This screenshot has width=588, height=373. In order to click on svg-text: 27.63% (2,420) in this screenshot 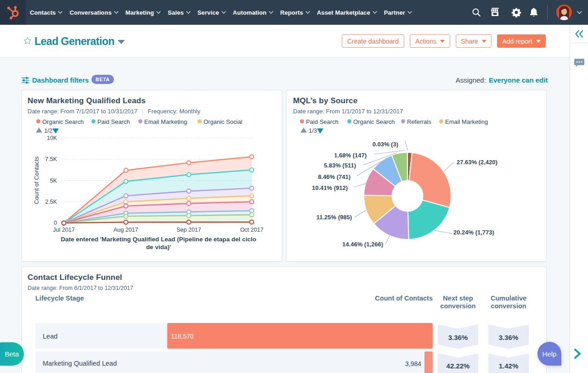, I will do `click(477, 162)`.